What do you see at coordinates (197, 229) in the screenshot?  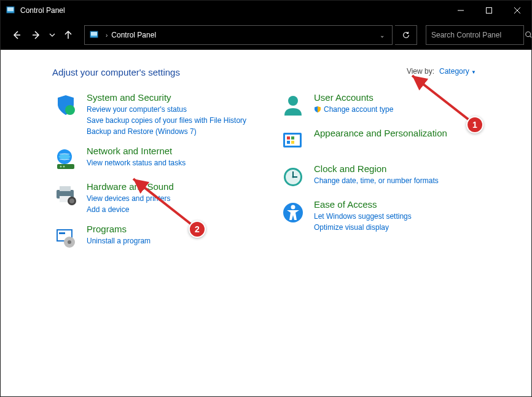 I see `annotation-callout-2: 2` at bounding box center [197, 229].